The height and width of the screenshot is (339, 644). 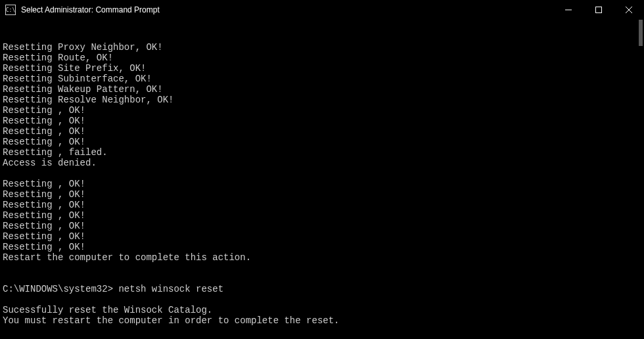 I want to click on terminal-line: Restart the computer to complete this ac…, so click(x=322, y=258).